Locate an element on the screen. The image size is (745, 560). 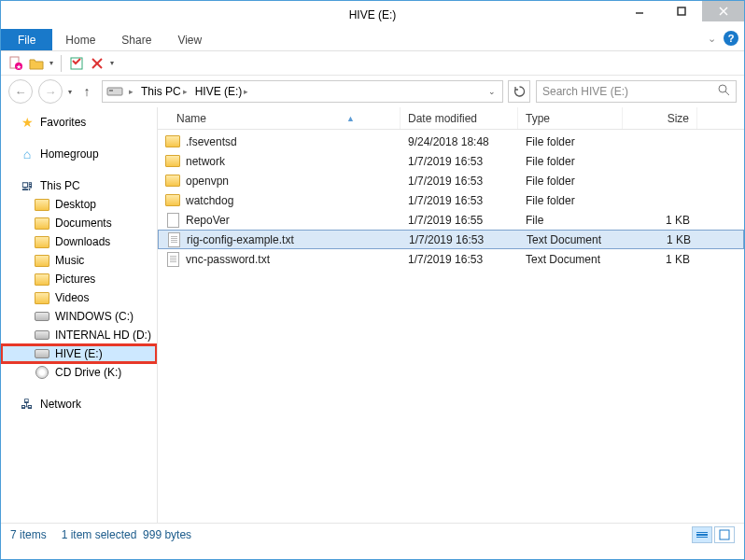
delete-dropdown-icon: ▾ is located at coordinates (112, 63).